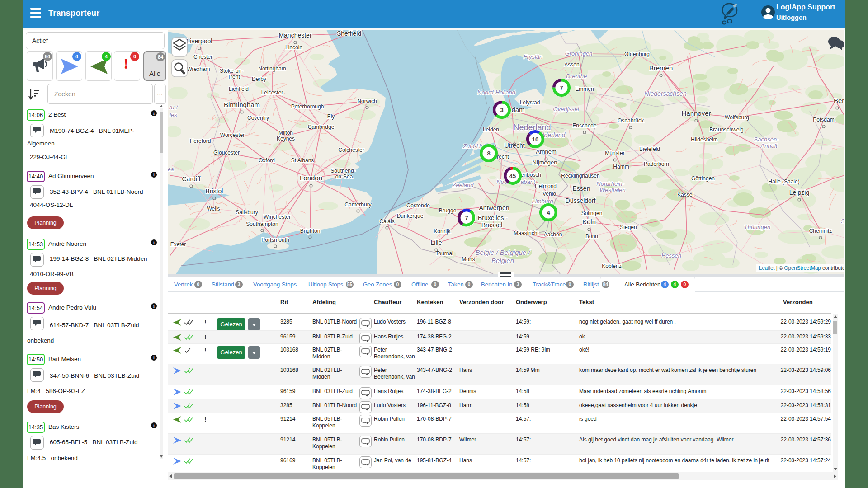 Image resolution: width=868 pixels, height=488 pixels. What do you see at coordinates (613, 190) in the screenshot?
I see `svg-text: Westfalen` at bounding box center [613, 190].